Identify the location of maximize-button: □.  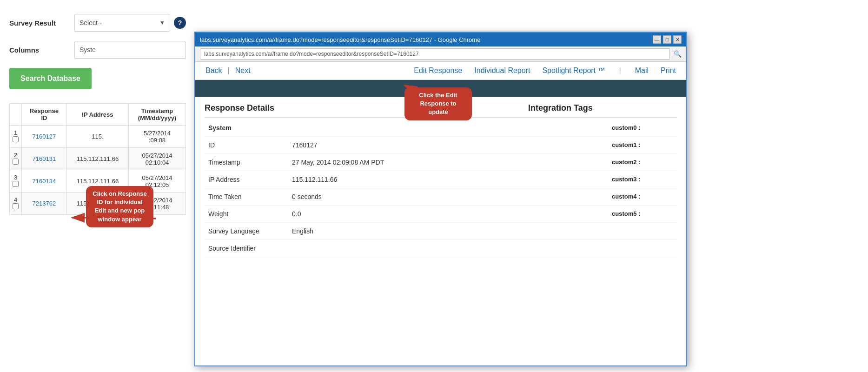
(667, 40).